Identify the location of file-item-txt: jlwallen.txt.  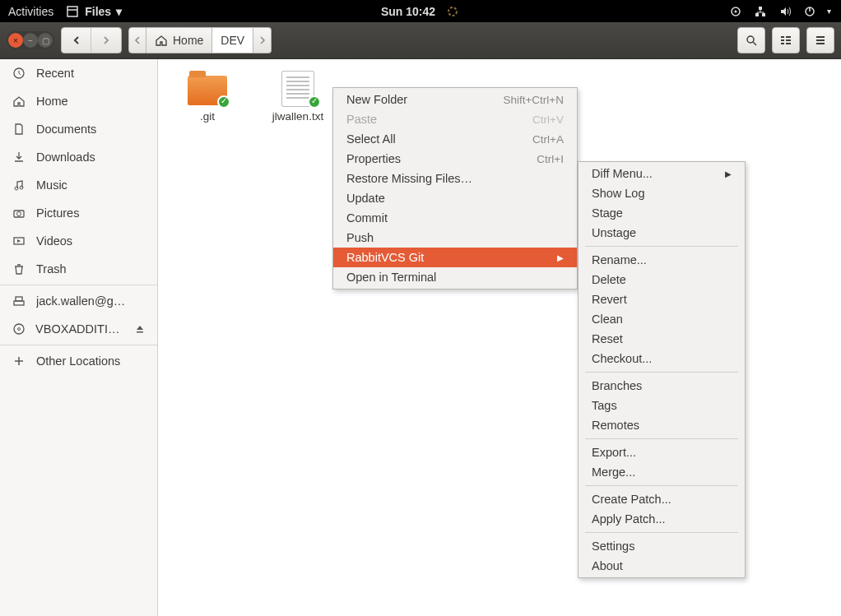
(298, 97).